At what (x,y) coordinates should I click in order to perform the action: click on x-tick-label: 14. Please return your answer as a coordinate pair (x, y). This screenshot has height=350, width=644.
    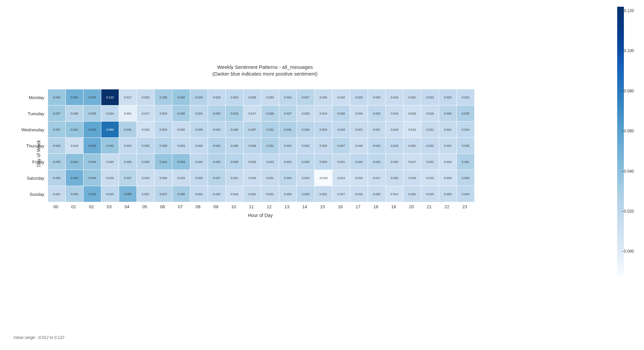
    Looking at the image, I should click on (305, 207).